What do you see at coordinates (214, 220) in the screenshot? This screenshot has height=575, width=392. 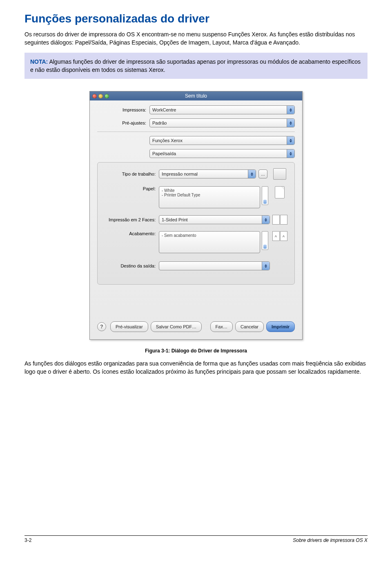 I see `duplex-select: 1-Sided Print` at bounding box center [214, 220].